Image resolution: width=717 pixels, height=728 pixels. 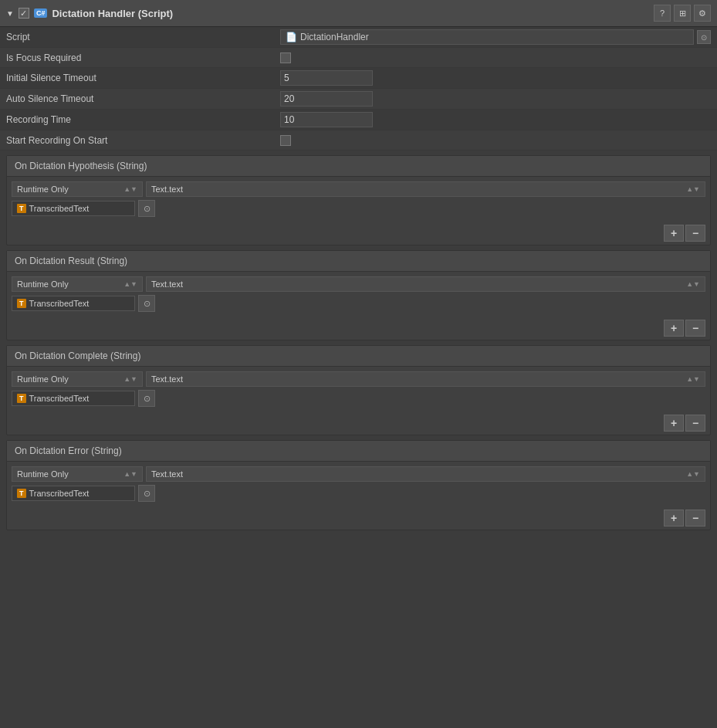 I want to click on complete-runtime-dropdown: Runtime Only ▲▼, so click(x=77, y=379).